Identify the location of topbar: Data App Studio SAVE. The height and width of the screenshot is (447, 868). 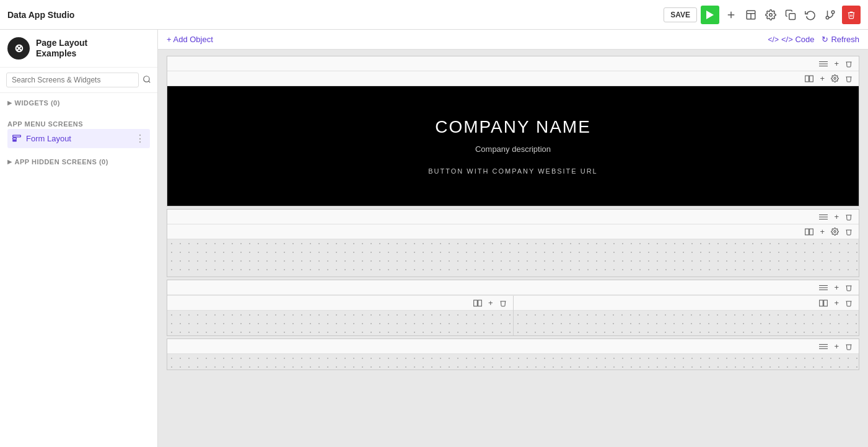
(434, 15).